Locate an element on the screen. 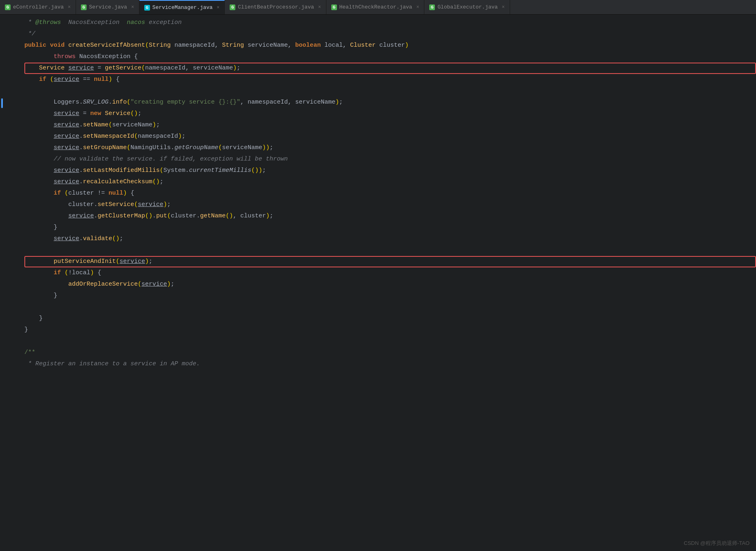 Image resolution: width=756 pixels, height=551 pixels. tab-label-clientbeat: ClientBeatProcessor.java is located at coordinates (276, 7).